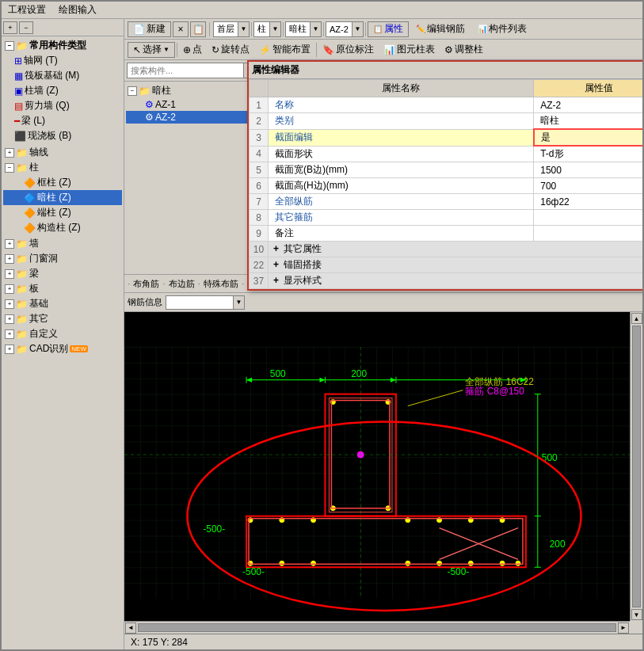 The image size is (644, 651). I want to click on top-toolbar: 📄 新建 × 📋 首层 ▼ 柱 ▼, so click(383, 29).